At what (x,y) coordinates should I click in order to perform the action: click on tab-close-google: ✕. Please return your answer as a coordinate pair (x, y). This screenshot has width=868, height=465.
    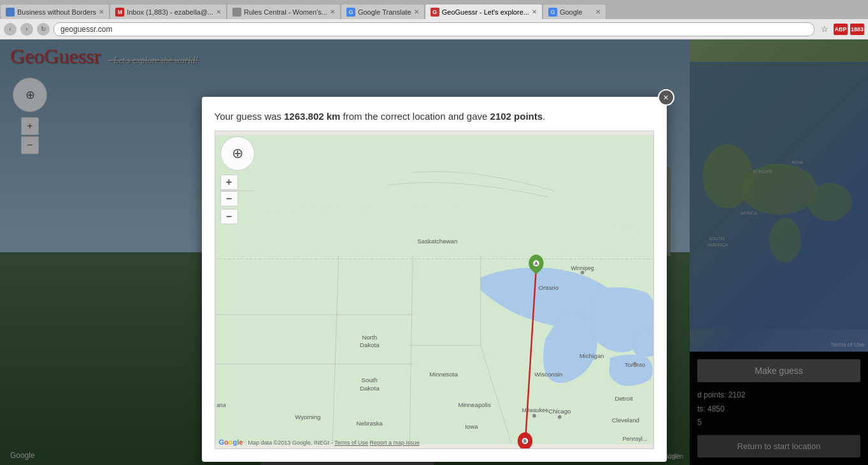
    Looking at the image, I should click on (598, 11).